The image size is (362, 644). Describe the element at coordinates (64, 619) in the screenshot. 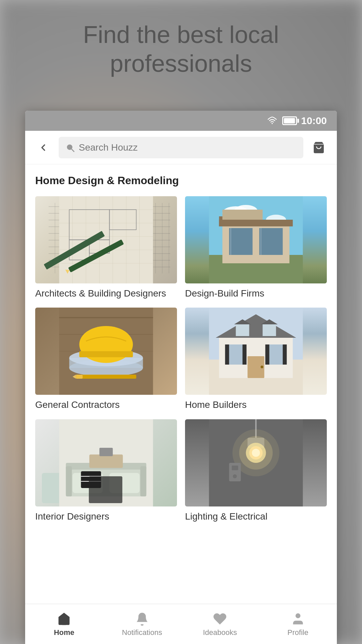

I see `home-icon` at that location.